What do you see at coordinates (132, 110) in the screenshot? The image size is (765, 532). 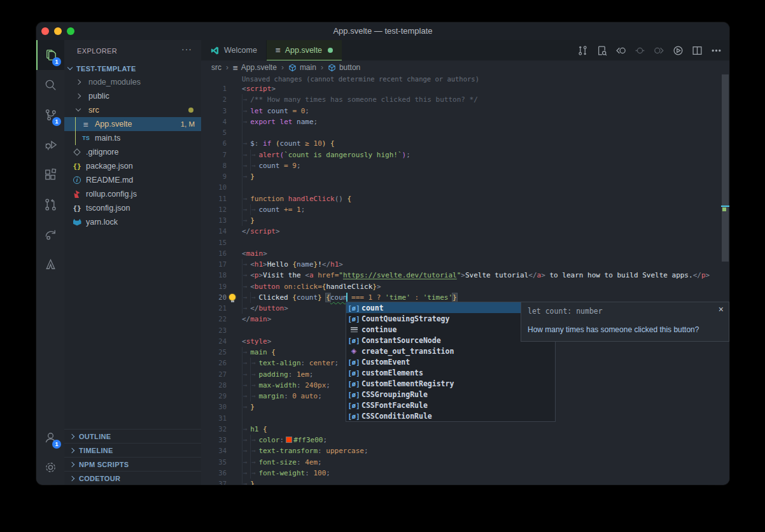 I see `tree-item-src: src` at bounding box center [132, 110].